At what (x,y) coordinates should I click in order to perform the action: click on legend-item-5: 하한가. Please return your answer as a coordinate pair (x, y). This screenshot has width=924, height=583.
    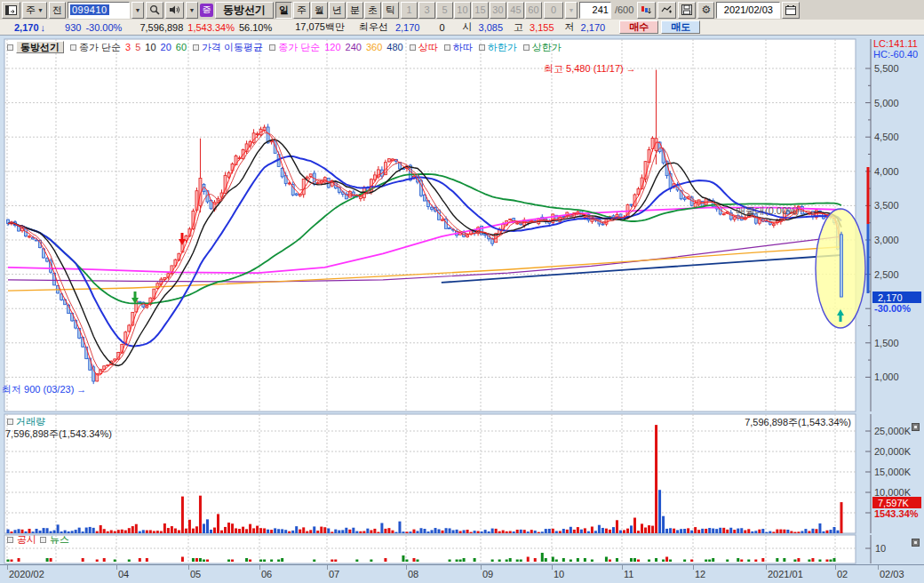
    Looking at the image, I should click on (498, 48).